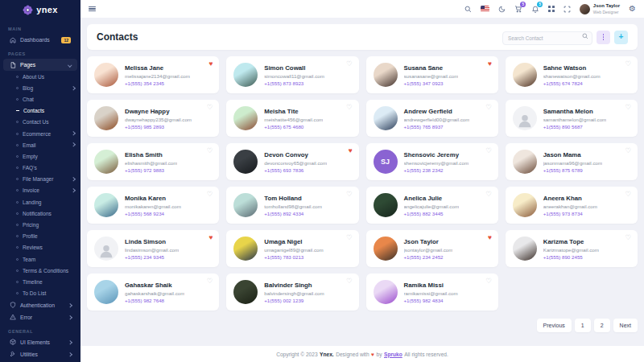 Image resolution: width=644 pixels, height=362 pixels. I want to click on warning-icon, so click(13, 317).